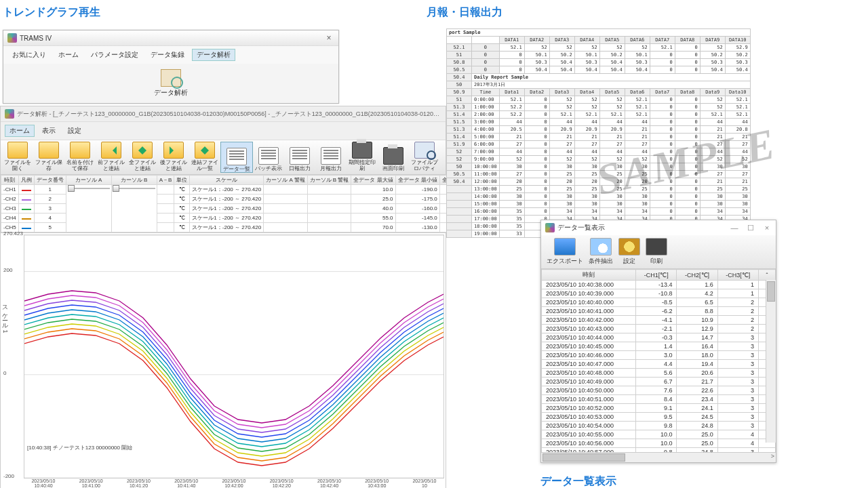 The image size is (868, 488). What do you see at coordinates (656, 252) in the screenshot?
I see `dl-btn-印刷: 印刷` at bounding box center [656, 252].